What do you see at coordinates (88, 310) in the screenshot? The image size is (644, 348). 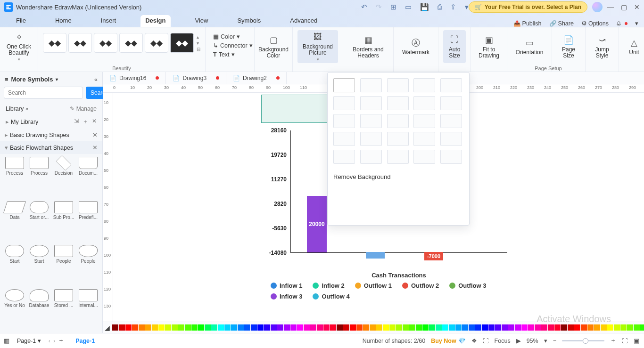 I see `shape-item: Internal...` at bounding box center [88, 310].